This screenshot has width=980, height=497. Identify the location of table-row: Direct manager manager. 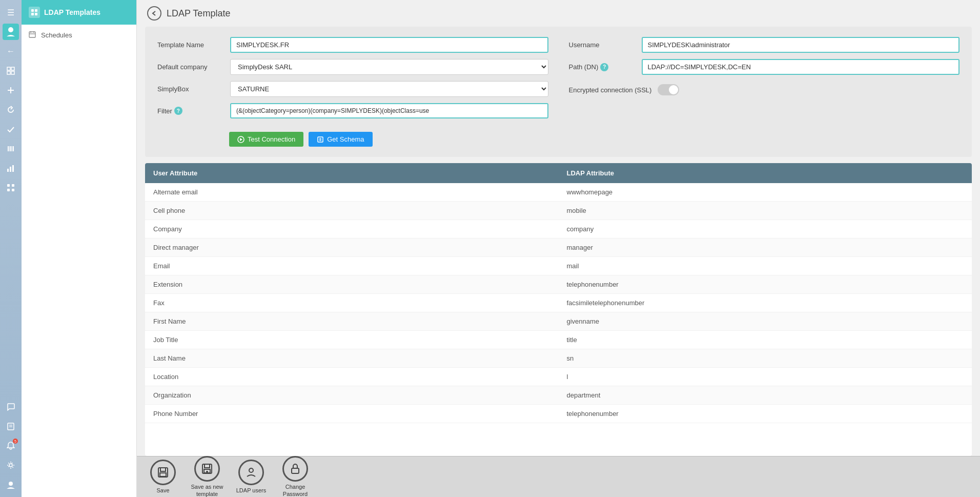
(559, 248).